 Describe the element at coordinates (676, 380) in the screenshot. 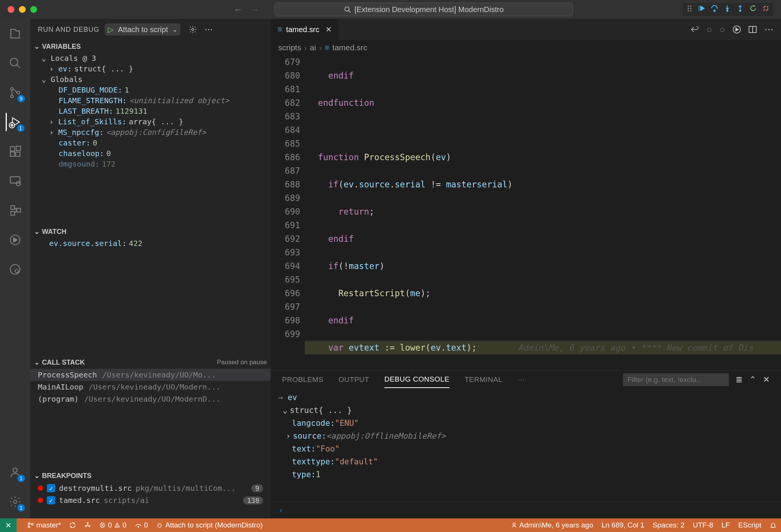

I see `console-filter-input` at that location.